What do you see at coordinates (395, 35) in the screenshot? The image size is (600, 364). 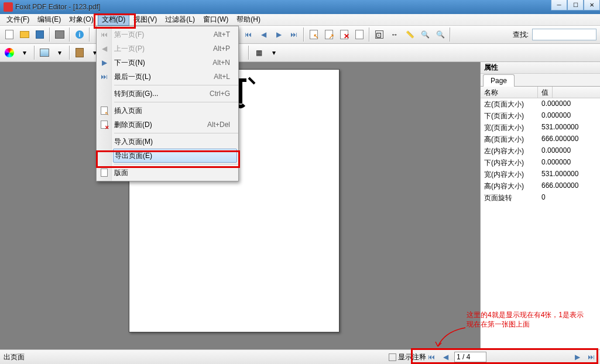 I see `zoom-width-icon: ↔` at bounding box center [395, 35].